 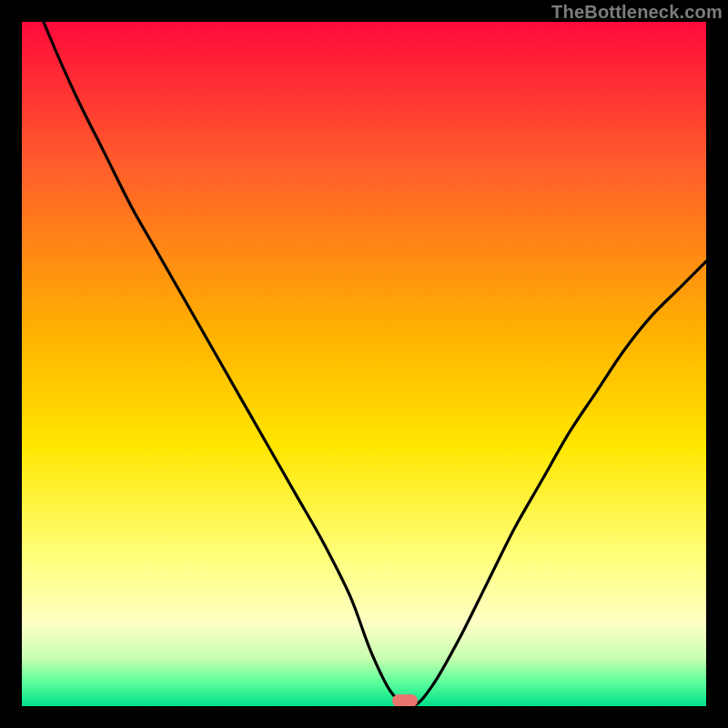 What do you see at coordinates (405, 701) in the screenshot?
I see `optimum-marker` at bounding box center [405, 701].